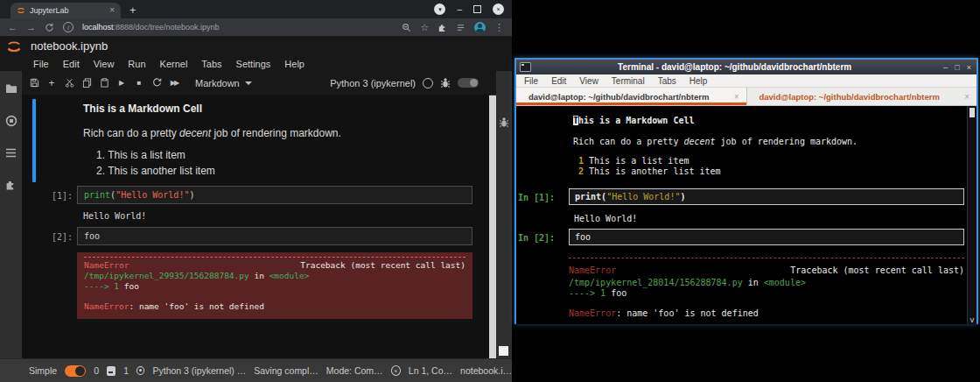 This screenshot has height=382, width=980. I want to click on reload-icon, so click(49, 28).